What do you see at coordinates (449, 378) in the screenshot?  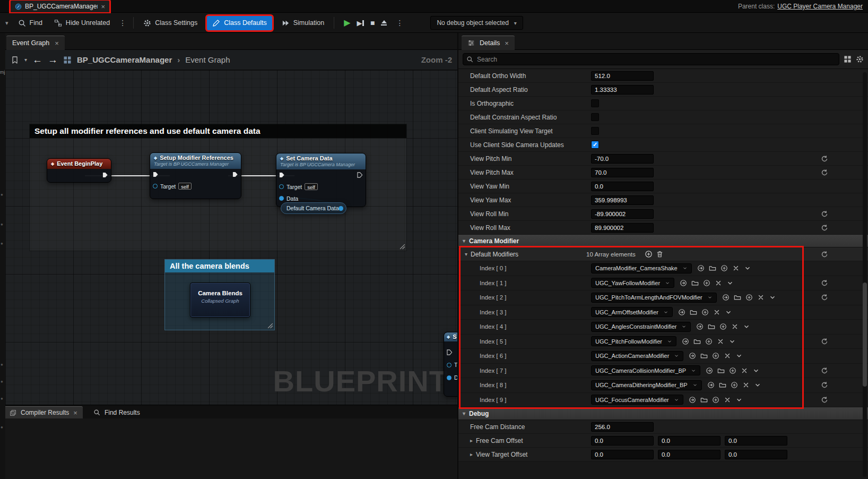 I see `input-pin` at bounding box center [449, 378].